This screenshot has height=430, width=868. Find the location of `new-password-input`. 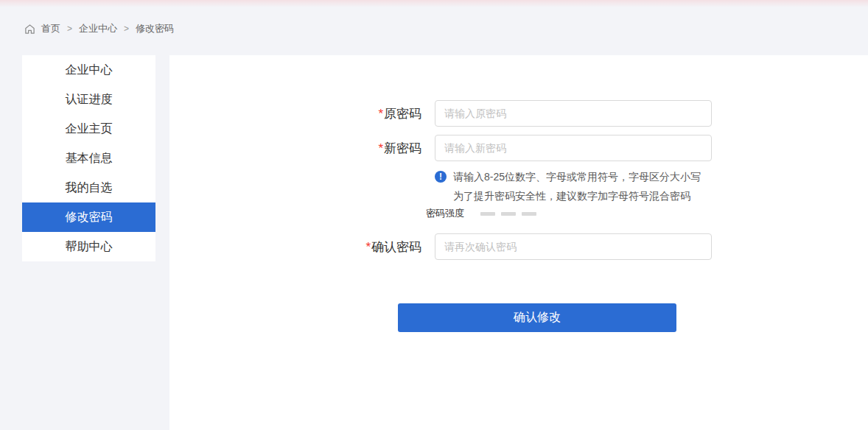

new-password-input is located at coordinates (573, 148).